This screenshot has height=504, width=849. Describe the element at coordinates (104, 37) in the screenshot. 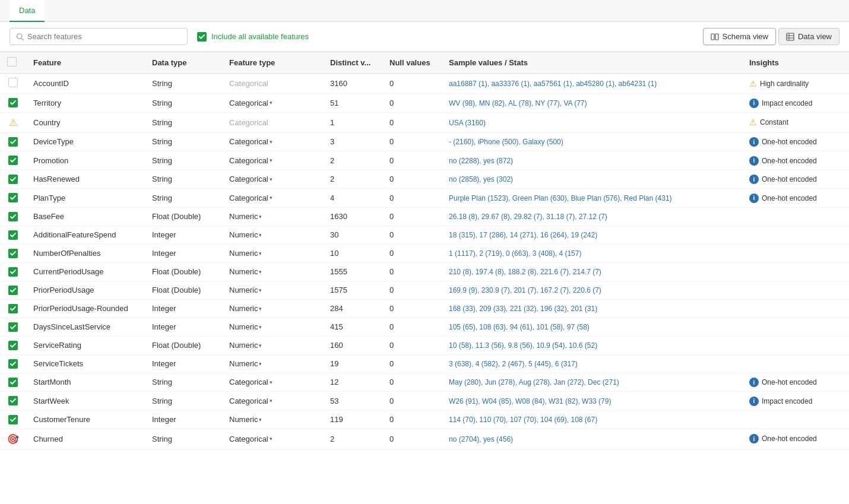

I see `search-input` at that location.